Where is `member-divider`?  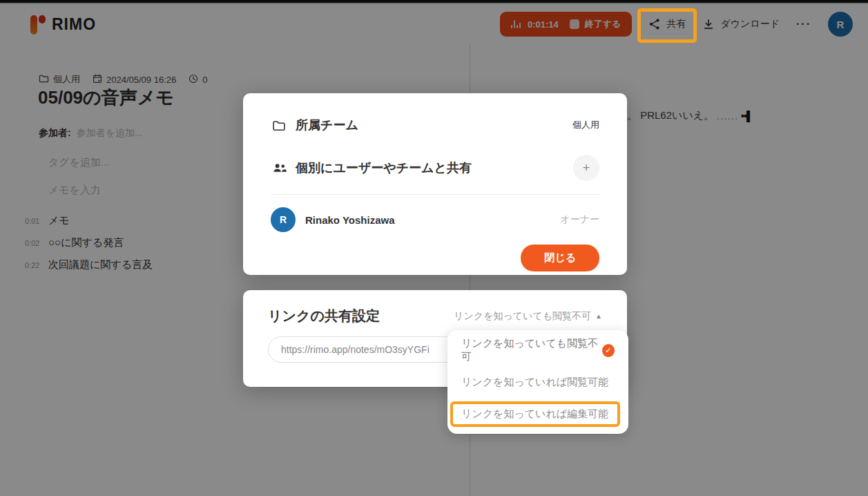 member-divider is located at coordinates (435, 195).